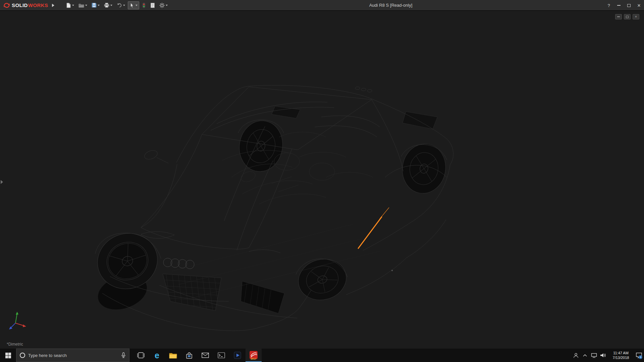 The image size is (644, 362). I want to click on media-app-icon, so click(237, 355).